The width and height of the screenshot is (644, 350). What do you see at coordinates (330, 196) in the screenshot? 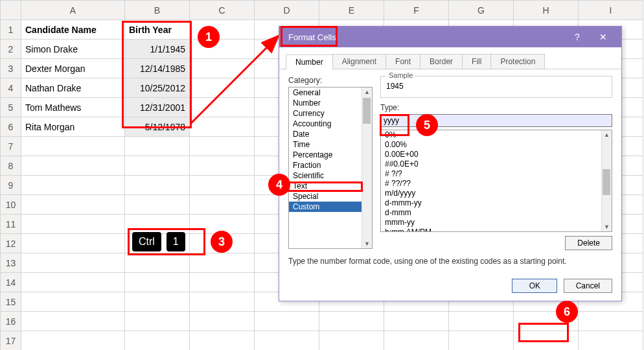
I see `category-item: Special` at bounding box center [330, 196].